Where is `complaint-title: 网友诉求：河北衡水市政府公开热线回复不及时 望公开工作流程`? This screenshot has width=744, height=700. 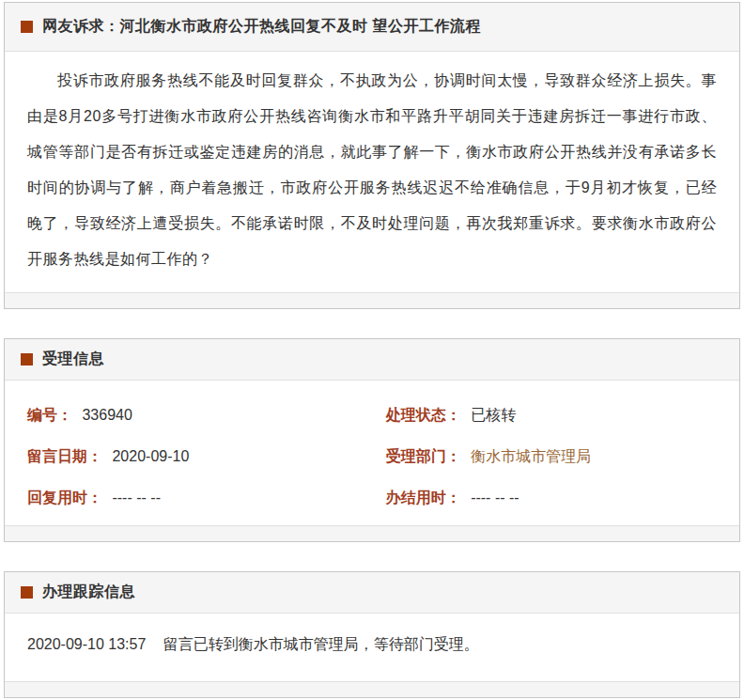
complaint-title: 网友诉求：河北衡水市政府公开热线回复不及时 望公开工作流程 is located at coordinates (261, 26).